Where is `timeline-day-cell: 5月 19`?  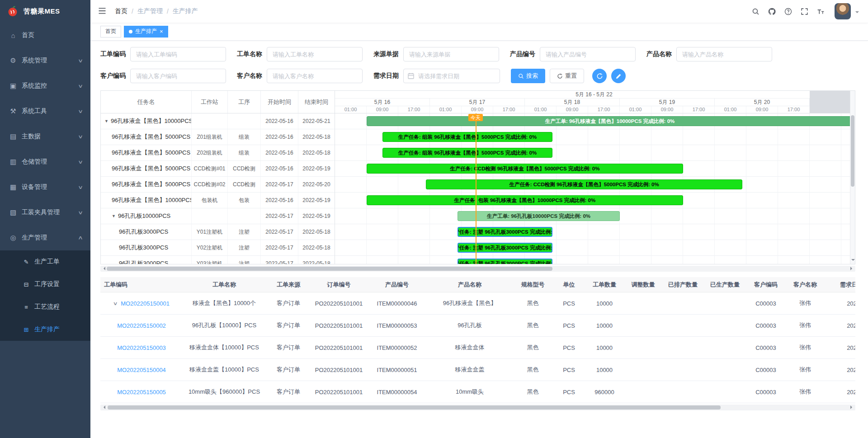
timeline-day-cell: 5月 19 is located at coordinates (667, 102).